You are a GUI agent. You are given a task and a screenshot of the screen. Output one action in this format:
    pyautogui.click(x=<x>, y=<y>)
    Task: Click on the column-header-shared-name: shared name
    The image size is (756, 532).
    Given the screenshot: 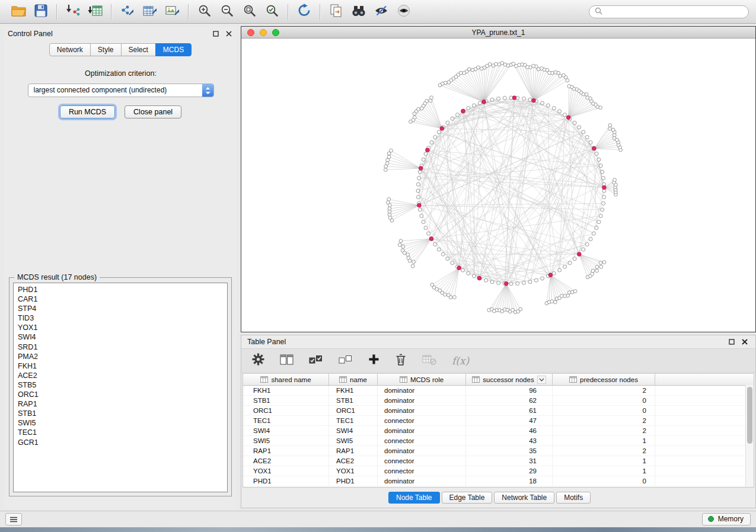 What is the action you would take?
    pyautogui.click(x=286, y=379)
    